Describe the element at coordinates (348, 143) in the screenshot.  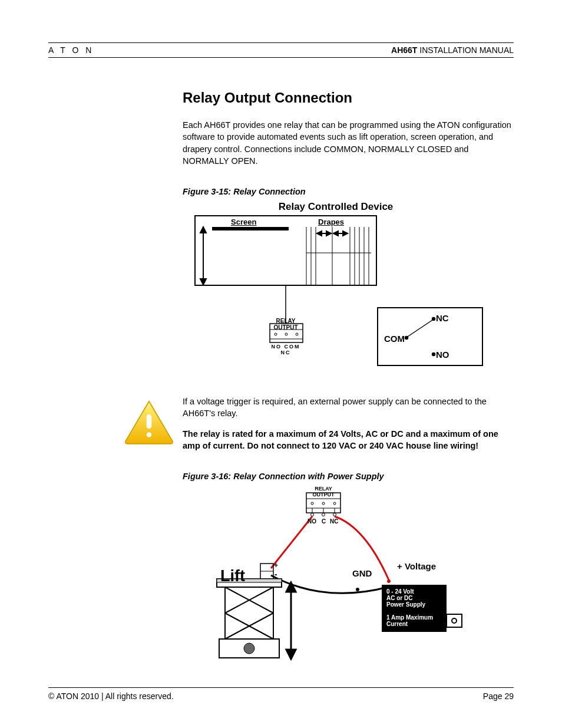
I see `intro-paragraph: Each AH66T provides one relay that can b…` at that location.